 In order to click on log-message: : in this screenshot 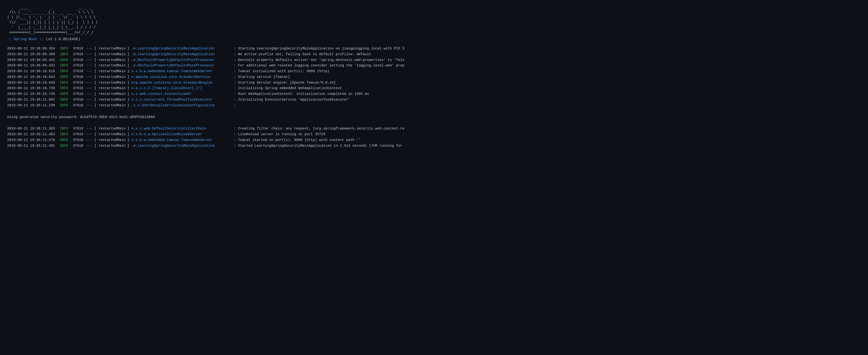, I will do `click(234, 106)`.